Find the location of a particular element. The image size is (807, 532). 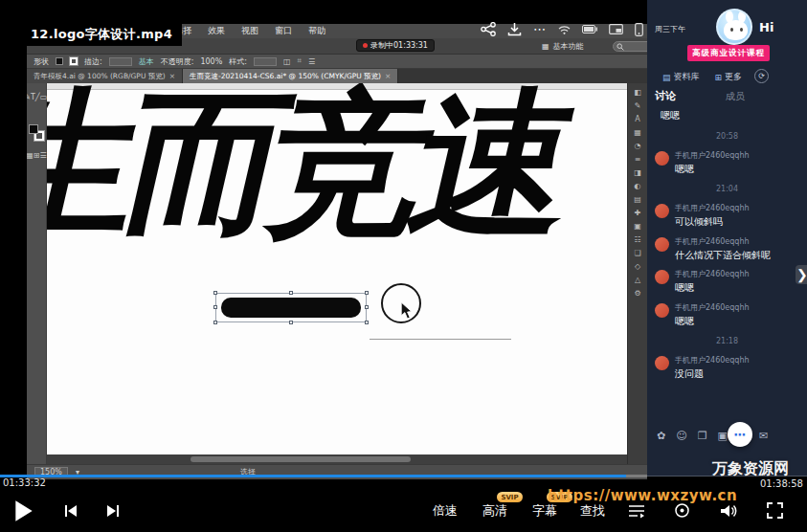

tab-discussion: 讨论 is located at coordinates (665, 96).